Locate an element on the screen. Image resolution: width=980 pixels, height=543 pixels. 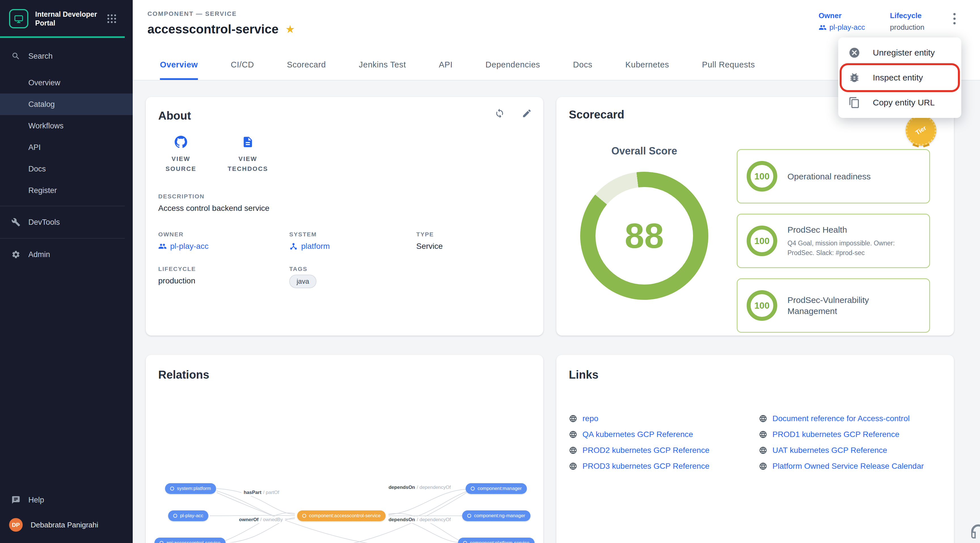
sidebar-item-label: Admin is located at coordinates (40, 255).